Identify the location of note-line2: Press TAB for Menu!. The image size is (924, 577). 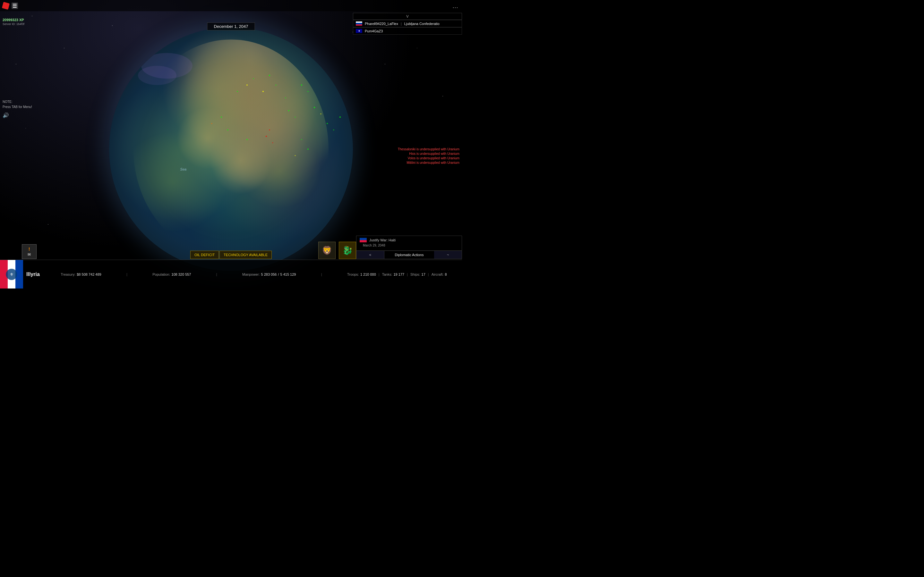
(18, 107).